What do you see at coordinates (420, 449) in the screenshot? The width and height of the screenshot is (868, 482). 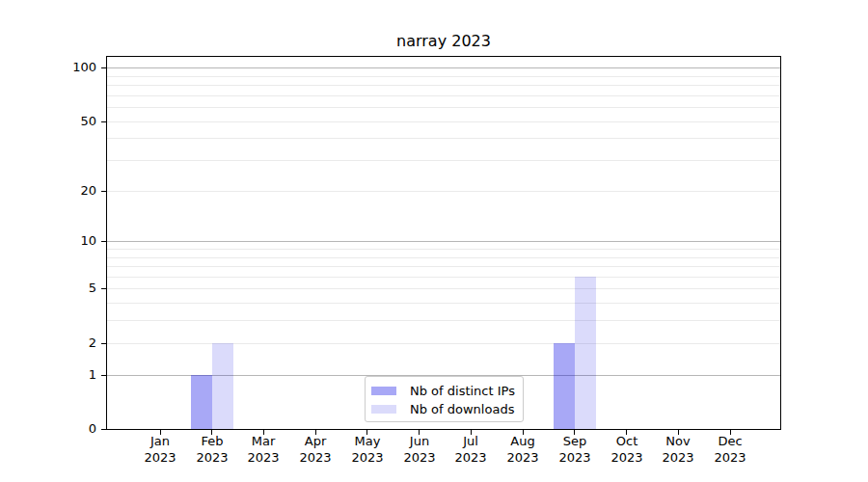 I see `x-tick-label-jun: Jun2023` at bounding box center [420, 449].